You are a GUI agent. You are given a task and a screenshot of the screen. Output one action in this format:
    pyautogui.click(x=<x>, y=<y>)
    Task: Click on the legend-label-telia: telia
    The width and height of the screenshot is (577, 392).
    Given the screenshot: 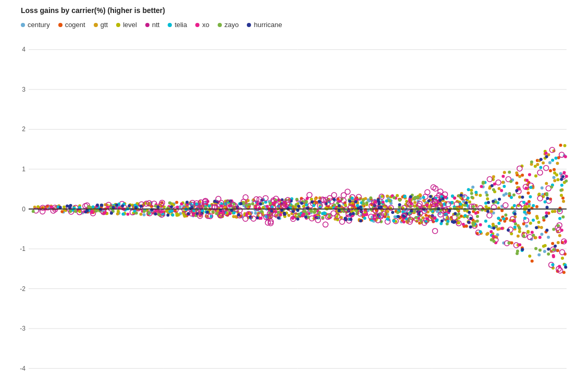 What is the action you would take?
    pyautogui.click(x=181, y=25)
    